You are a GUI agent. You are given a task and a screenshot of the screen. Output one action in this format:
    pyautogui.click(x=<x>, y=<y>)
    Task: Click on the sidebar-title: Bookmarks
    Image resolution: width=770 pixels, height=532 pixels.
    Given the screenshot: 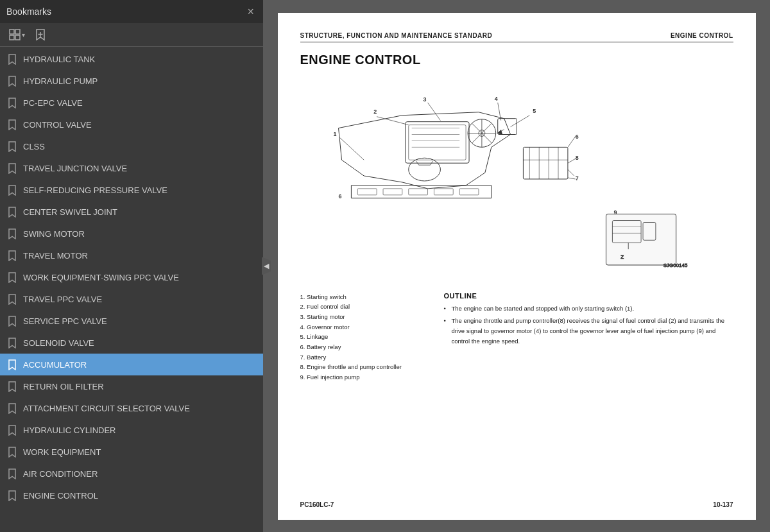 What is the action you would take?
    pyautogui.click(x=29, y=12)
    